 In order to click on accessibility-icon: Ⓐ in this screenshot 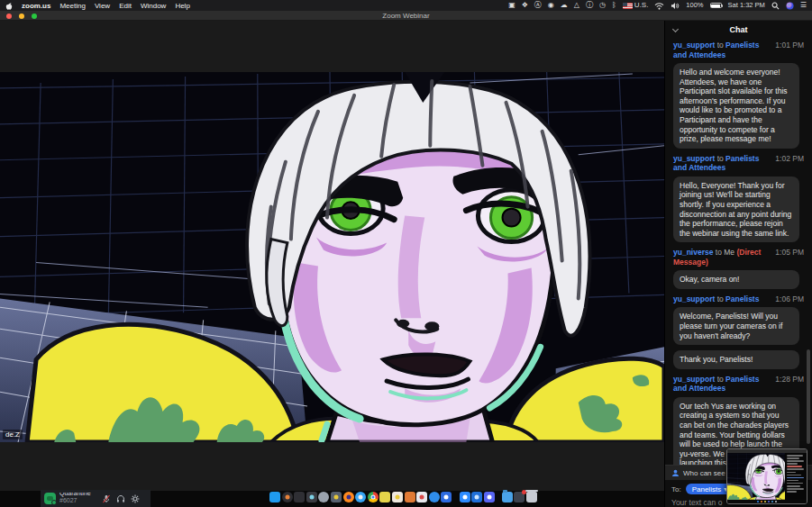, I will do `click(538, 5)`.